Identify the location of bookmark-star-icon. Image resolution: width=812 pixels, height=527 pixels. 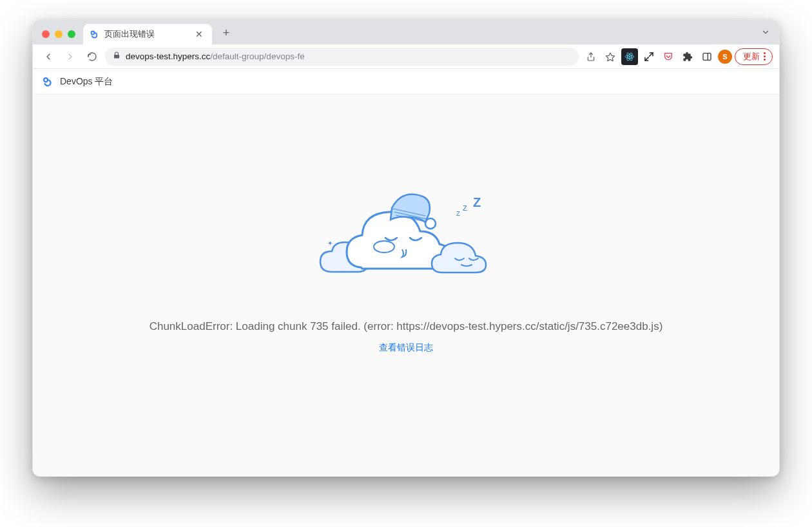
(610, 57).